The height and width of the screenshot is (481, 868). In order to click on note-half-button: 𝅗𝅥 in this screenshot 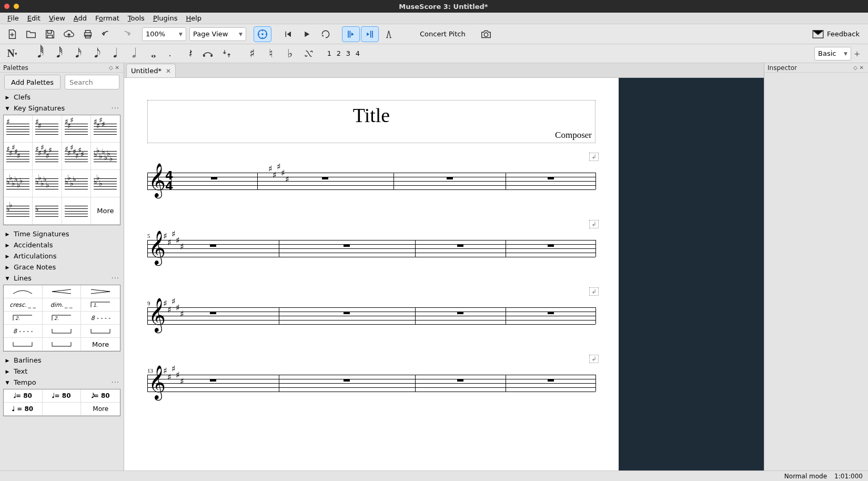, I will do `click(132, 54)`.